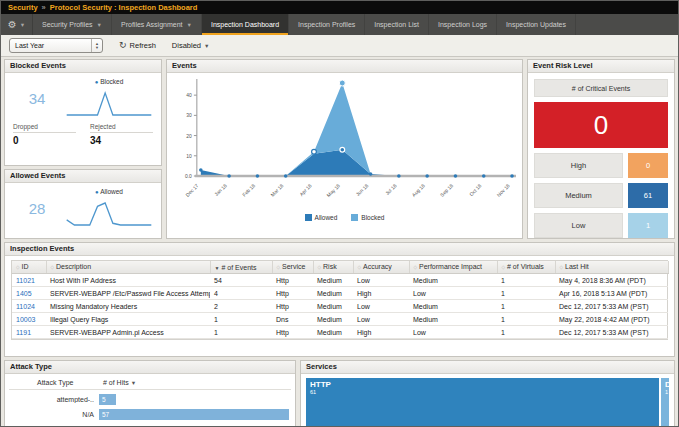 The image size is (679, 427). What do you see at coordinates (189, 156) in the screenshot?
I see `svg-text: 10` at bounding box center [189, 156].